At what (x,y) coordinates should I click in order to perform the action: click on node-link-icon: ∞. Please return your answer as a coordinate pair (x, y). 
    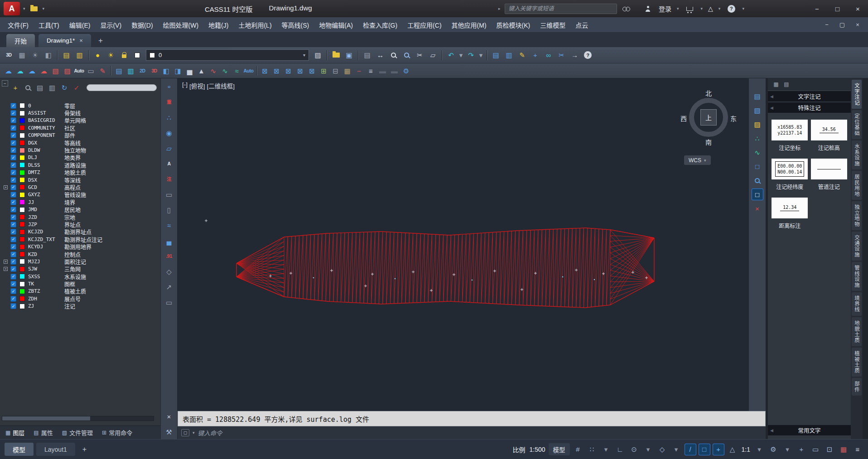
    Looking at the image, I should click on (548, 55).